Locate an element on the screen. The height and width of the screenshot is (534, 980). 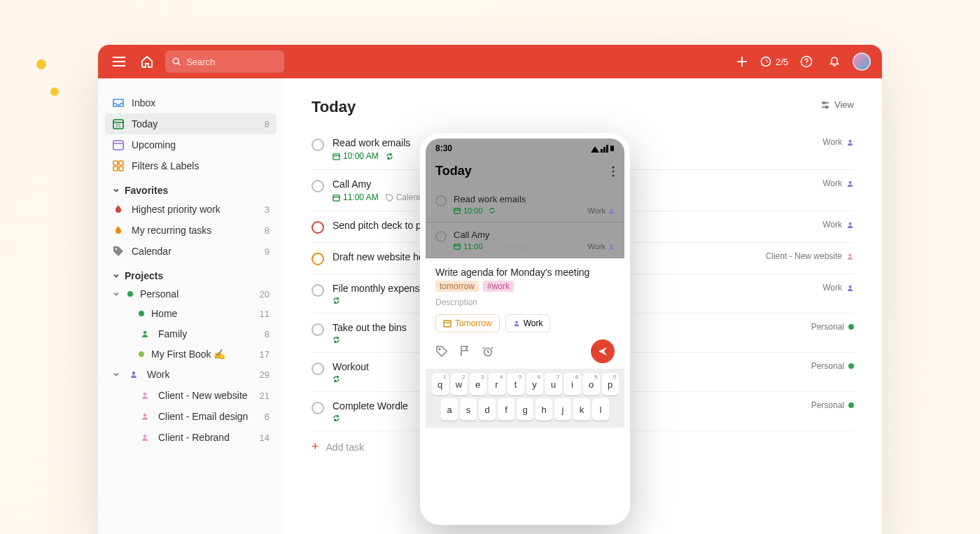
keyboard-key: p0 is located at coordinates (610, 384).